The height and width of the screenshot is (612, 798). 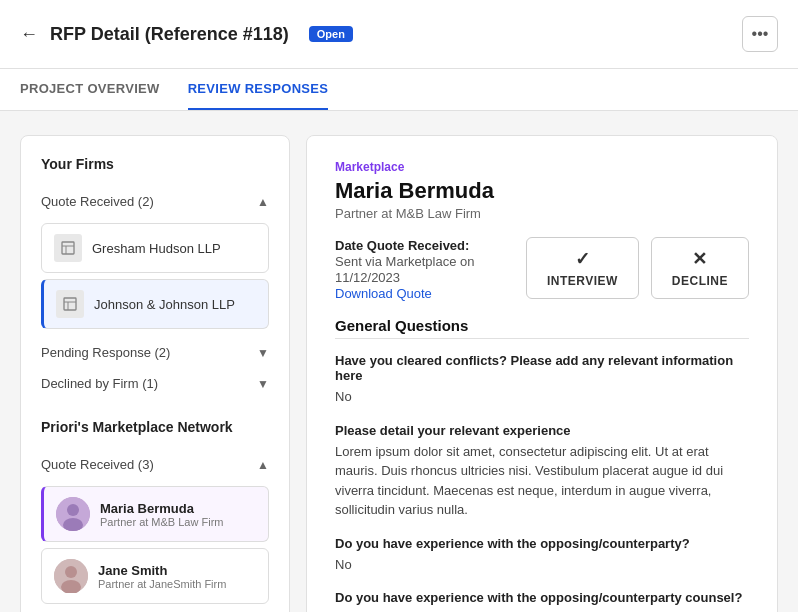 I want to click on decline-label: DECLINE, so click(x=700, y=281).